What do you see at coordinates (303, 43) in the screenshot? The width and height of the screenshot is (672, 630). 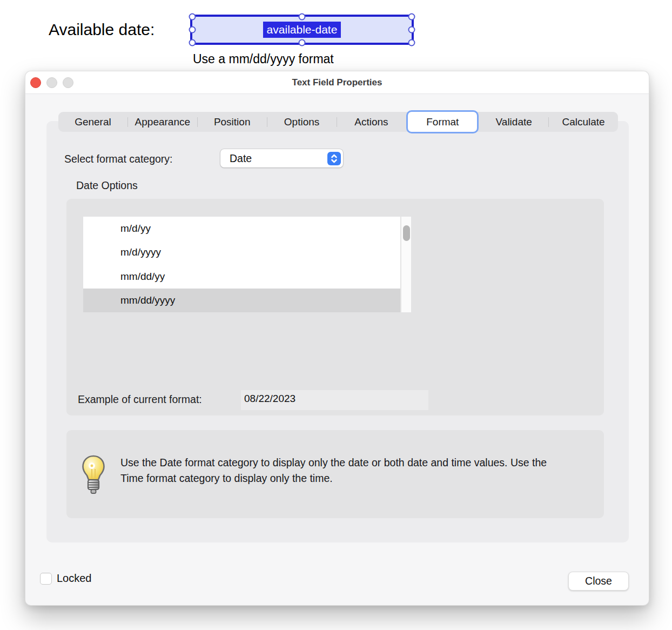 I see `resize-handle-bottom-center` at bounding box center [303, 43].